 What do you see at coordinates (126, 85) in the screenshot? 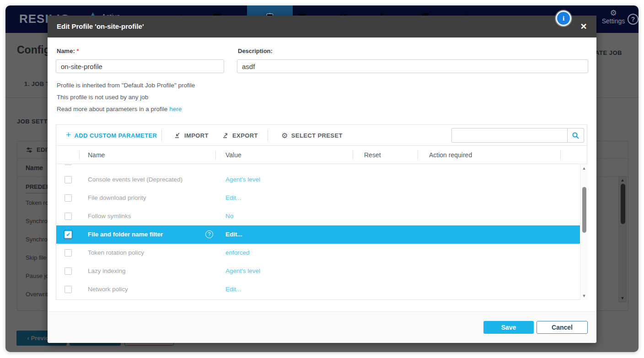
I see `inherited-note: Profile is inherited from "Default Job P…` at bounding box center [126, 85].